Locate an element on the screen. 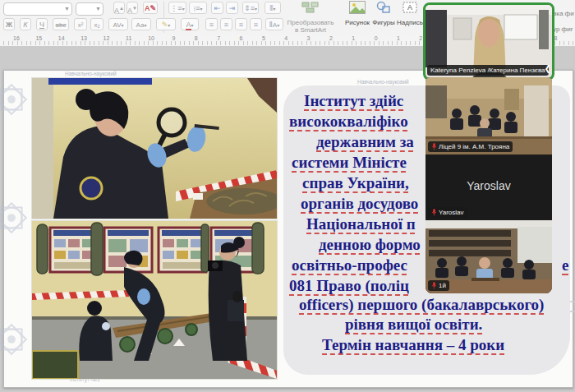 This screenshot has height=392, width=575. slide-text-line: е is located at coordinates (565, 265).